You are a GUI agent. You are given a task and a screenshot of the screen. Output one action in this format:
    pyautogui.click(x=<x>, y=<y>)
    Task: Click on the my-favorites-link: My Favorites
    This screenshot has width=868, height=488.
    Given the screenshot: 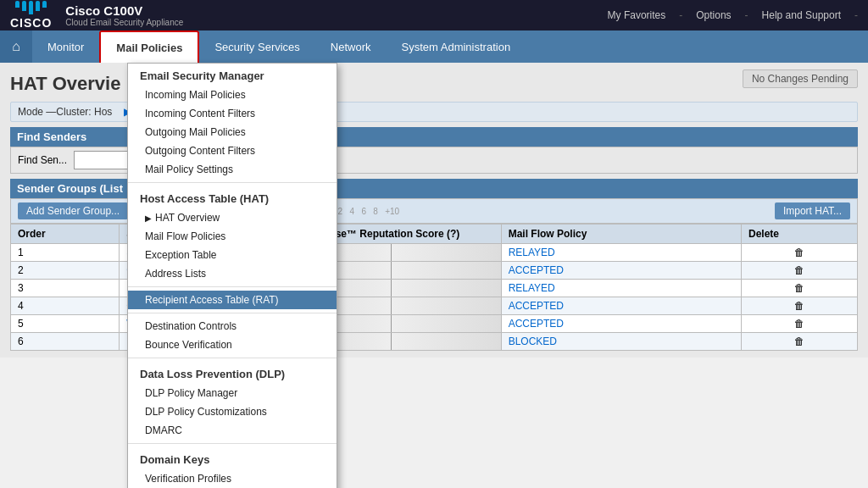 What is the action you would take?
    pyautogui.click(x=637, y=15)
    